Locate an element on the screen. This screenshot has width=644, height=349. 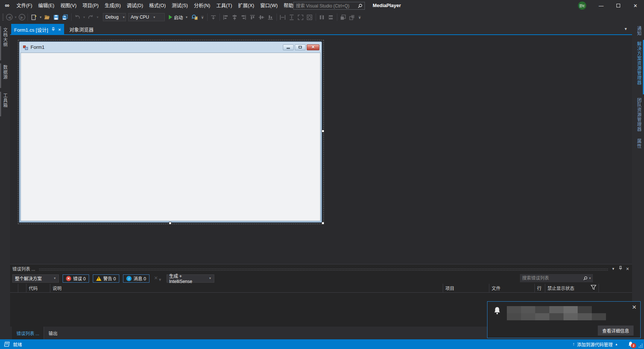
align-middles-icon is located at coordinates (262, 17).